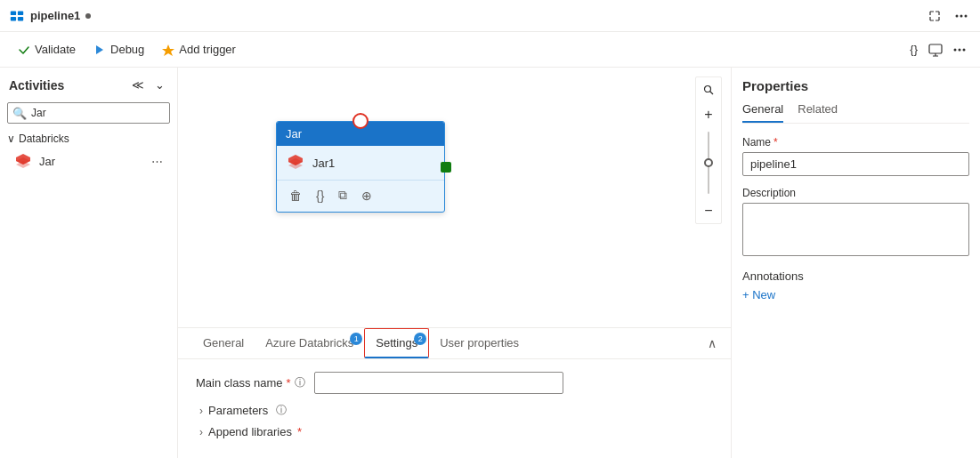  I want to click on description-textarea, so click(856, 229).